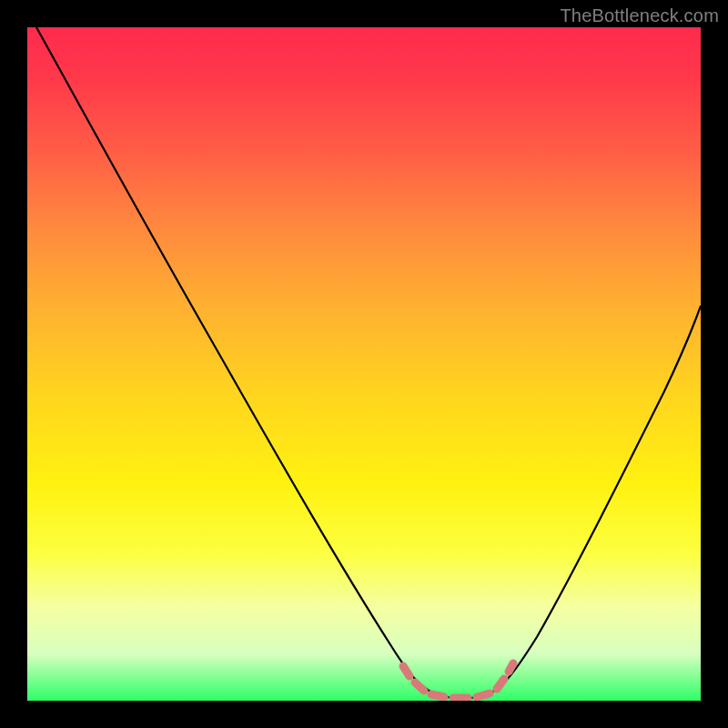 This screenshot has height=728, width=728. I want to click on watermark-text: TheBottleneck.com, so click(639, 16).